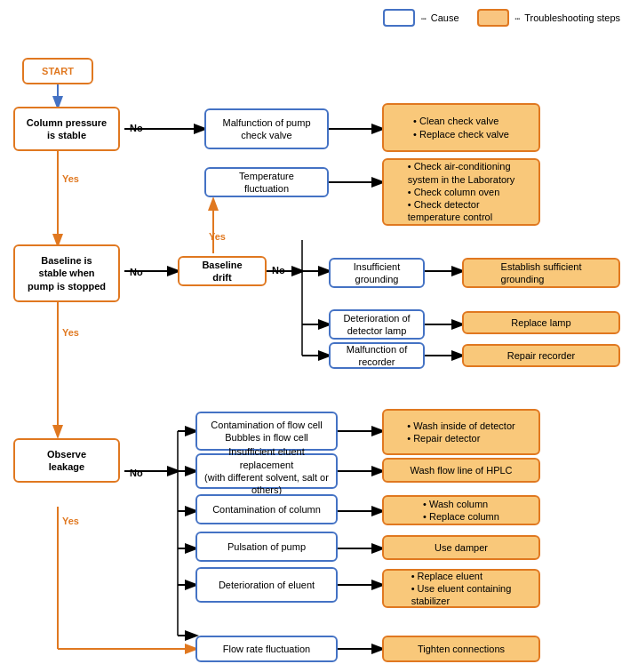  Describe the element at coordinates (71, 179) in the screenshot. I see `yes-label-d1: Yes` at that location.